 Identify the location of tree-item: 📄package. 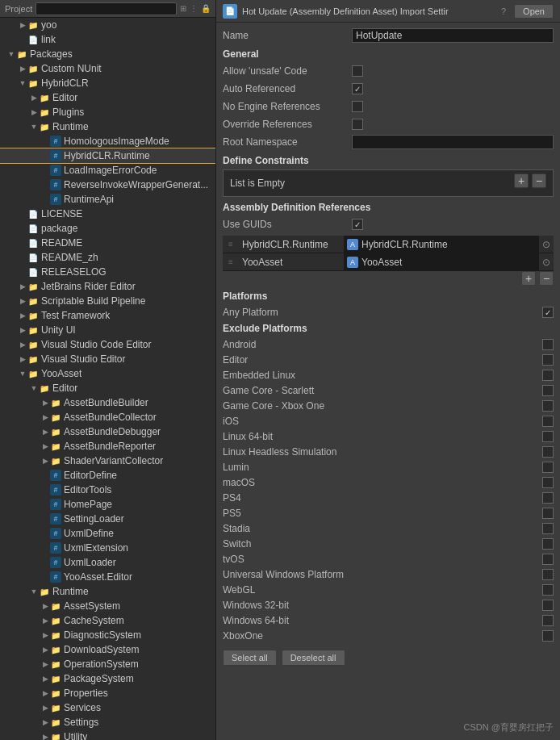
(108, 228).